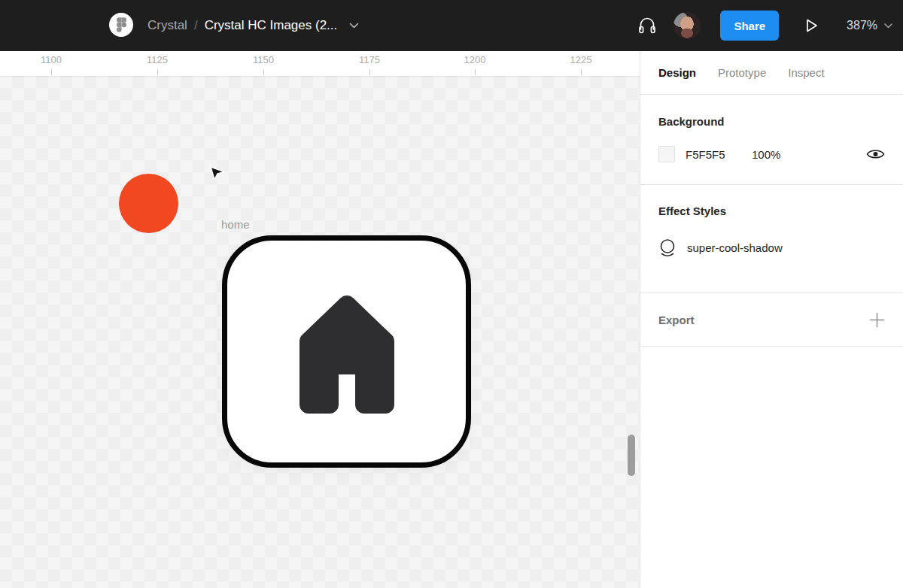 The image size is (903, 588). Describe the element at coordinates (451, 26) in the screenshot. I see `topbar: Crystal / Crystal HC Images (2... Share …` at that location.